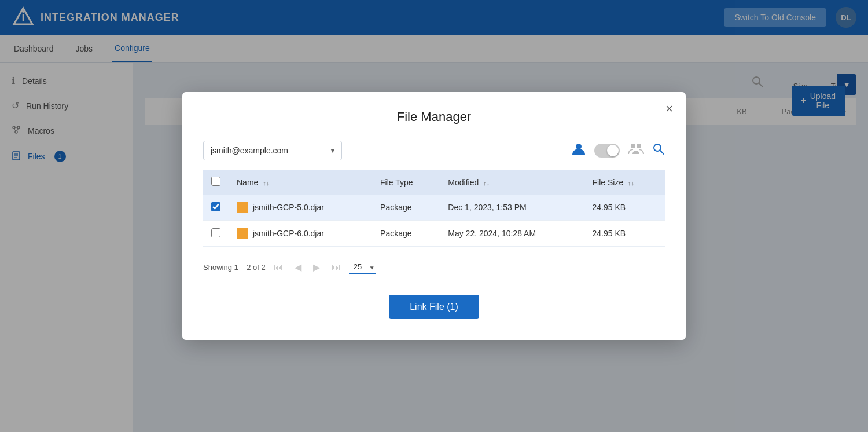 This screenshot has height=432, width=868. Describe the element at coordinates (607, 151) in the screenshot. I see `user-group-toggle` at that location.